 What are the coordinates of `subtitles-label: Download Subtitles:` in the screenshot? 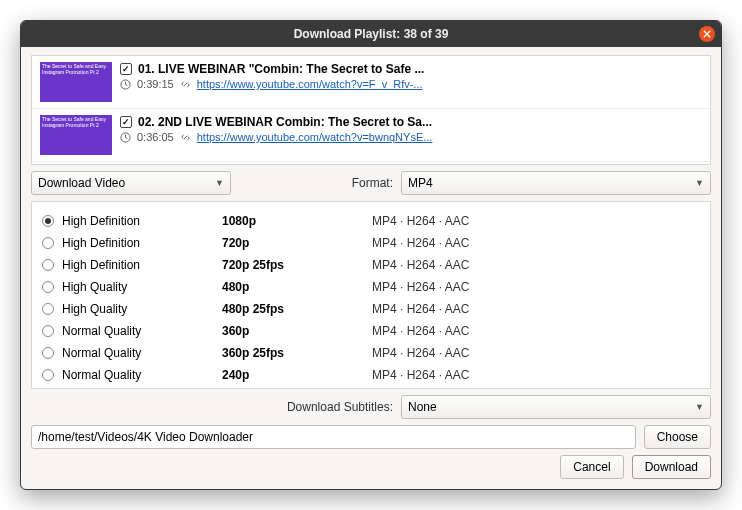 It's located at (340, 407).